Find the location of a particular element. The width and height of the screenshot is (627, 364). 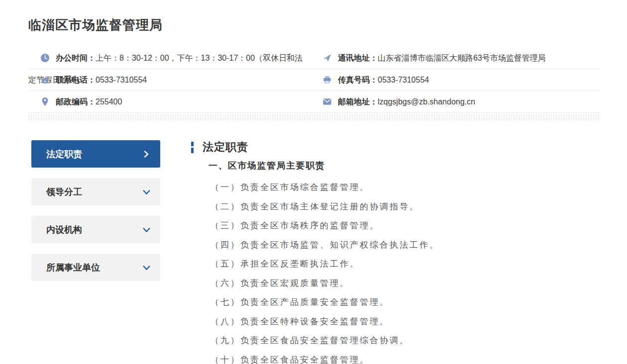

pin-icon is located at coordinates (45, 97).